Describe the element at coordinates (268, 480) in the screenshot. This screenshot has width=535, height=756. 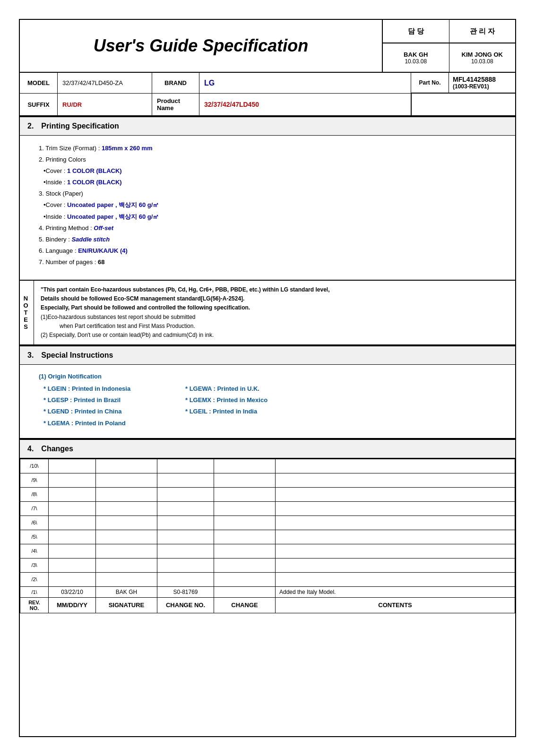
I see `table-row-9: /9\` at that location.